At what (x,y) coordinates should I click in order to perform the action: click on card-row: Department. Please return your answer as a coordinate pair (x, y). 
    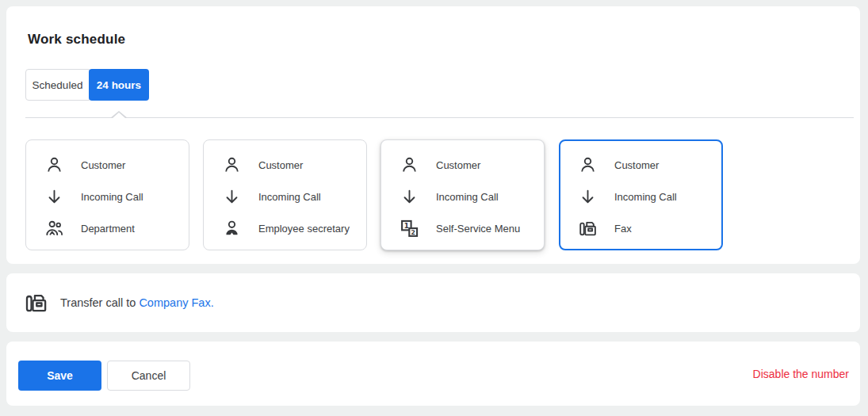
    Looking at the image, I should click on (117, 228).